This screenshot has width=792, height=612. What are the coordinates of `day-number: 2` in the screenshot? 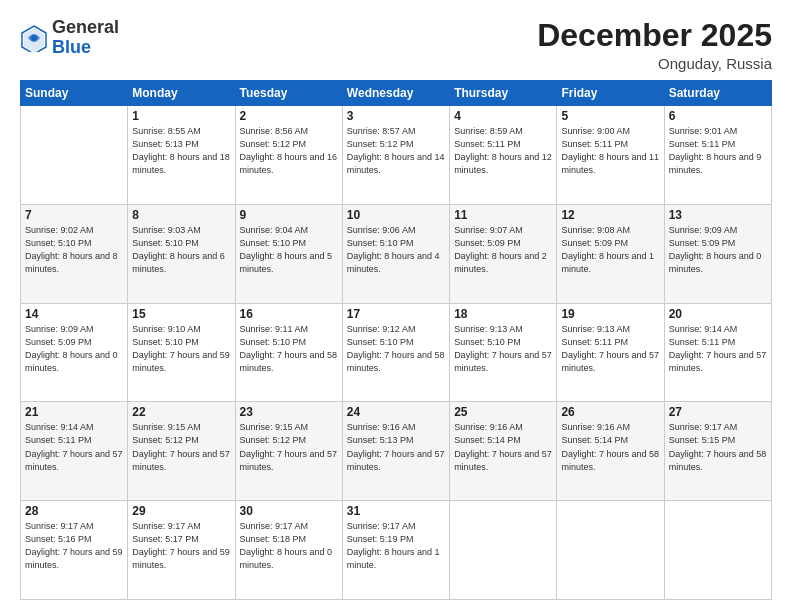 It's located at (289, 116).